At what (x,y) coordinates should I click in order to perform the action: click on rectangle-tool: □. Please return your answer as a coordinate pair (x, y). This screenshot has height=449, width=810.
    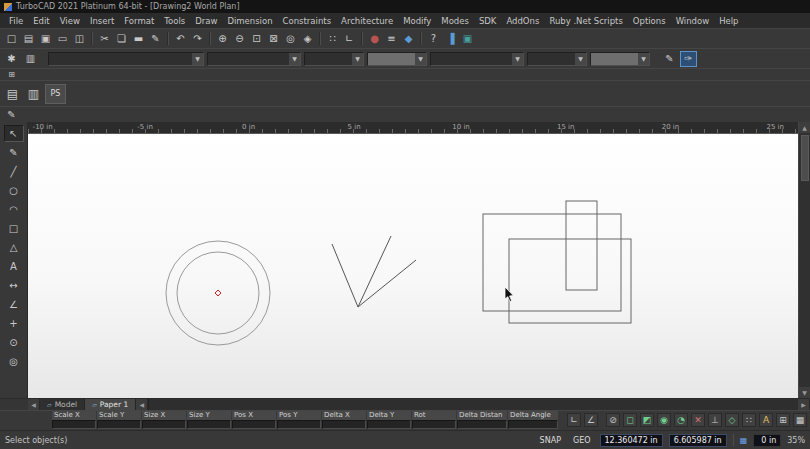
    Looking at the image, I should click on (14, 228).